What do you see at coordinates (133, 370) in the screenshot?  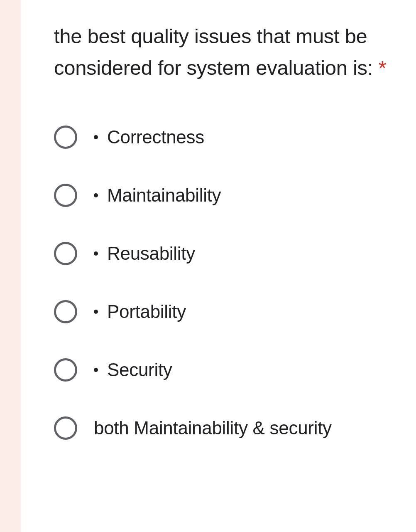 I see `option-label: Security` at bounding box center [133, 370].